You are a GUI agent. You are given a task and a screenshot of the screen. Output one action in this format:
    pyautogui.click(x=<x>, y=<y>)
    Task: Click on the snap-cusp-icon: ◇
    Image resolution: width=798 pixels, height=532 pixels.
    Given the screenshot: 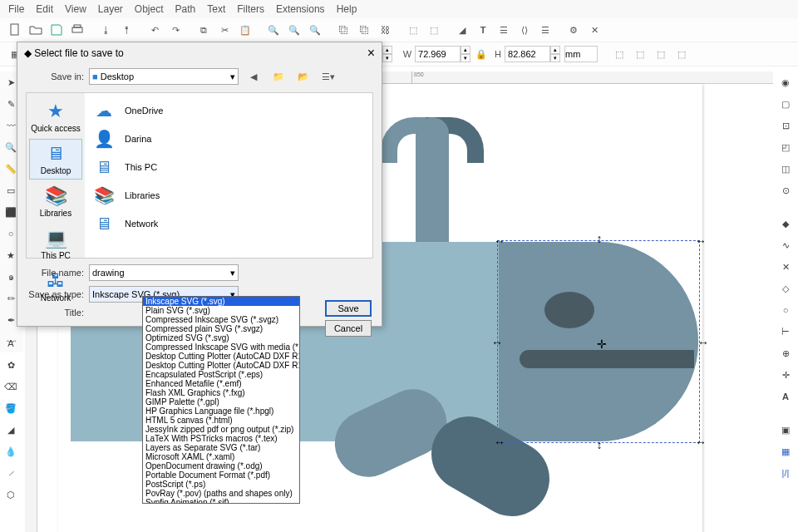 What is the action you would take?
    pyautogui.click(x=786, y=288)
    